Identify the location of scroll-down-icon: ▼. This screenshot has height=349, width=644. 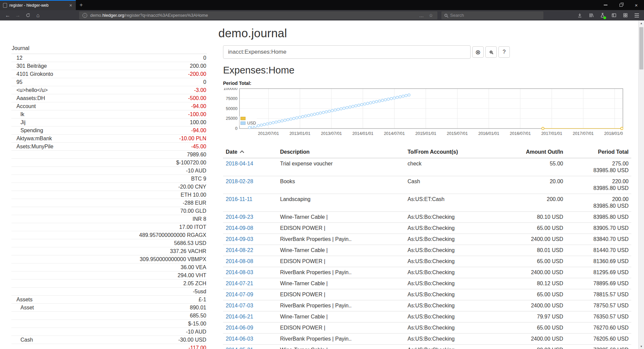
(641, 346).